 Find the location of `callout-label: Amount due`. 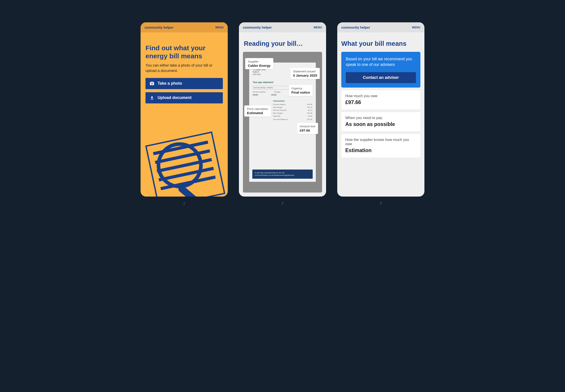

callout-label: Amount due is located at coordinates (308, 126).